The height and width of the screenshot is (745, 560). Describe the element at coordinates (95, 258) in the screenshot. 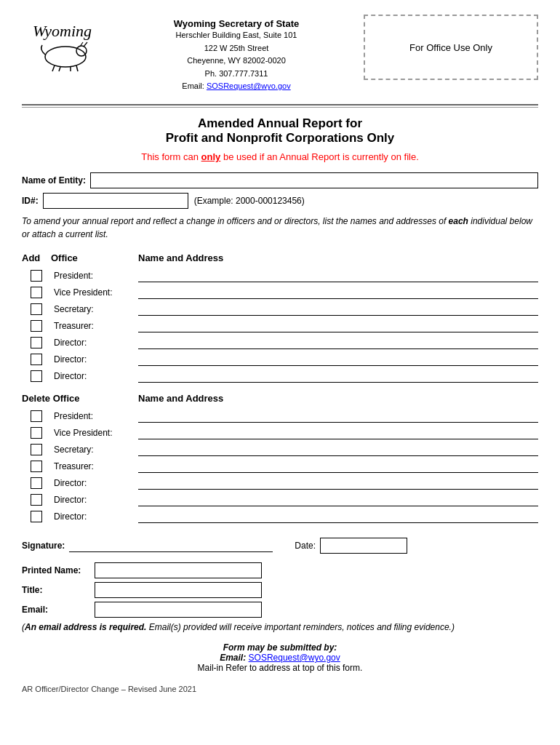

I see `col-office-label: Office` at that location.